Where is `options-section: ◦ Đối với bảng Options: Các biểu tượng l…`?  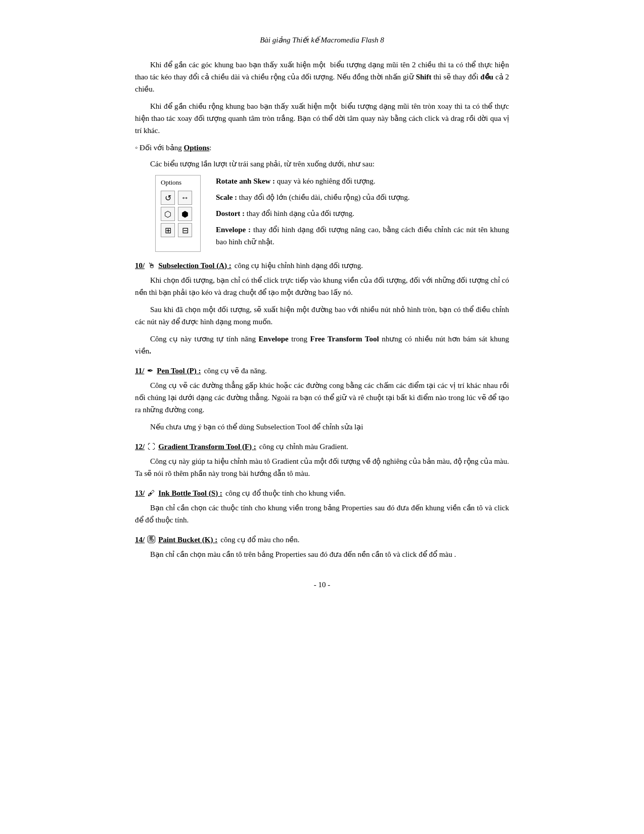 options-section: ◦ Đối với bảng Options: Các biểu tượng l… is located at coordinates (322, 197).